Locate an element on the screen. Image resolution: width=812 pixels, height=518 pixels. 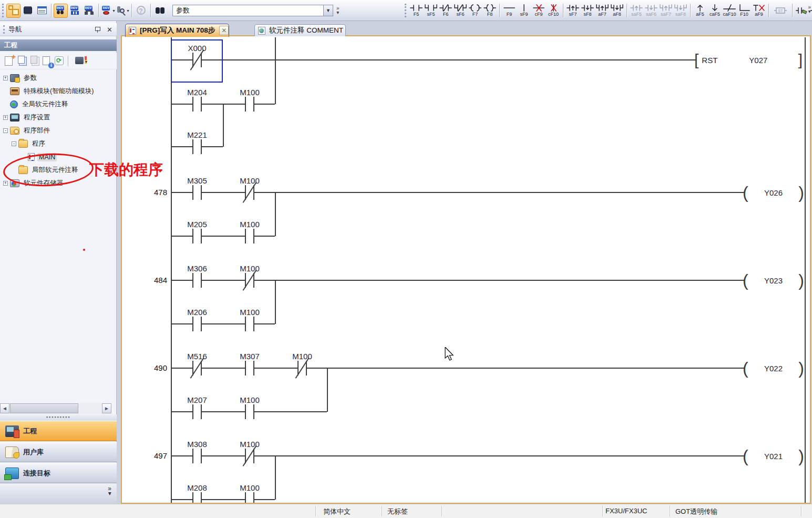
ladder-tool-caF10-icon: caF10 is located at coordinates (729, 11).